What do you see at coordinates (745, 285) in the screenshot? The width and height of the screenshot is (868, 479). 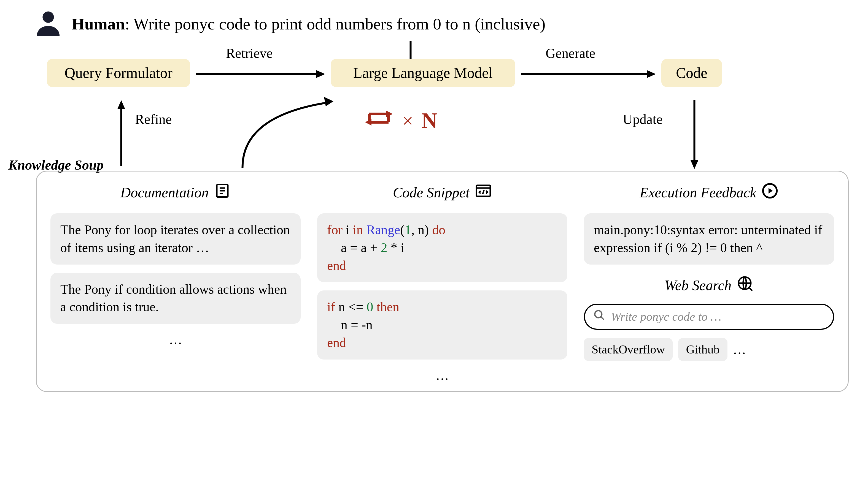 I see `globe-search-icon` at bounding box center [745, 285].